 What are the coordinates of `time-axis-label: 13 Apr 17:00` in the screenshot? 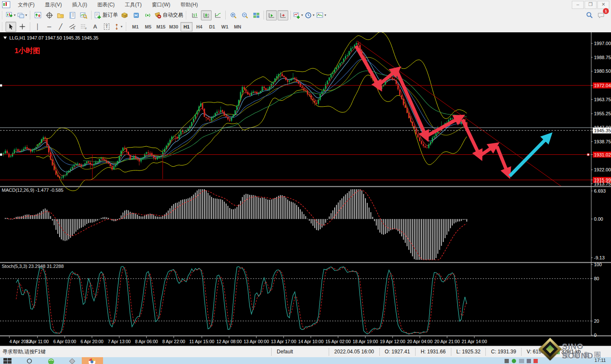 It's located at (284, 341).